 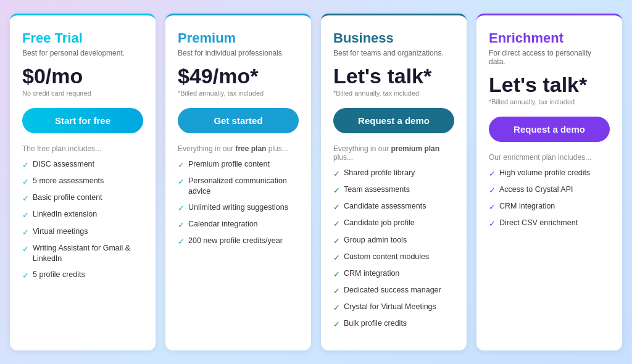 I want to click on list-item: ✓Unlimited writing suggestions, so click(x=238, y=209).